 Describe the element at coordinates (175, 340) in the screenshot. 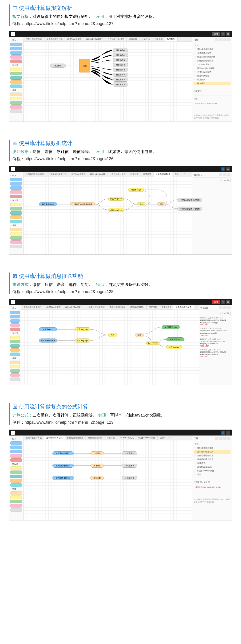

I see `node-notify: 输入计算设传` at that location.